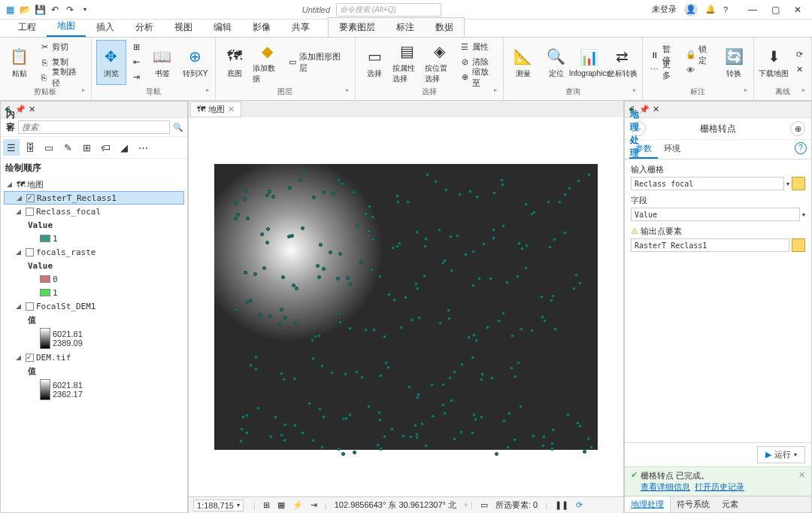 This screenshot has height=513, width=812. Describe the element at coordinates (94, 211) in the screenshot. I see `layer-reclass-focal: ◢Reclass_focal` at that location.